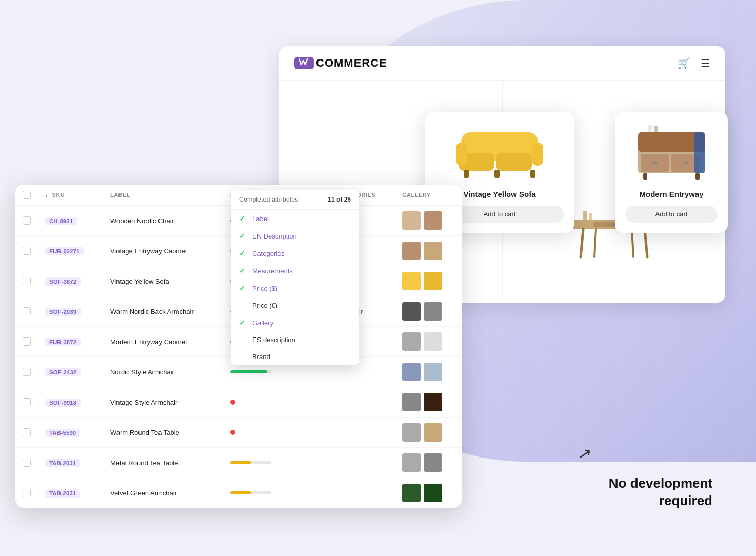  Describe the element at coordinates (163, 372) in the screenshot. I see `row-label: Nordic Style Armchair` at that location.